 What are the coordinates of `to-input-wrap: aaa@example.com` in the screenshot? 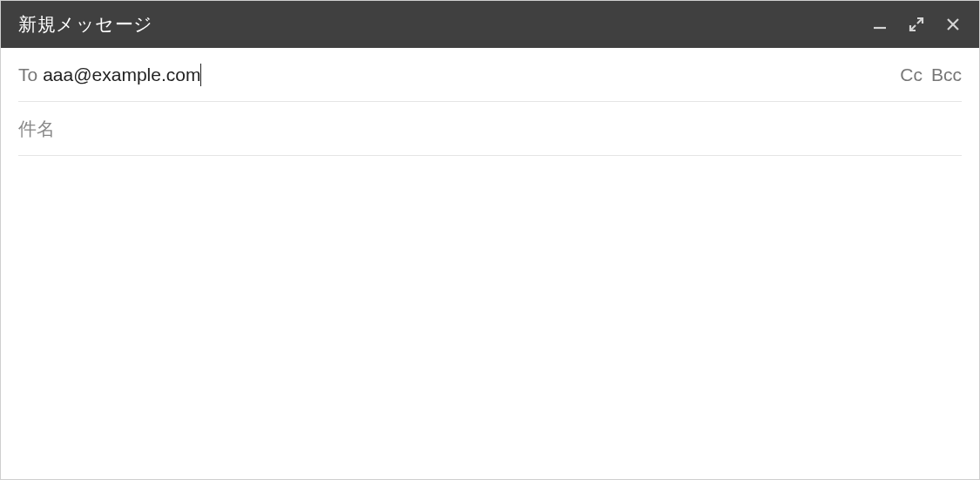 It's located at (471, 75).